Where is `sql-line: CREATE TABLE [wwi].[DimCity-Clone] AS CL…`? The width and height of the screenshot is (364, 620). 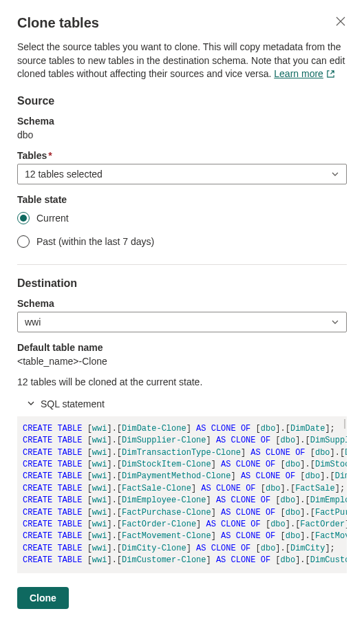
sql-line: CREATE TABLE [wwi].[DimCity-Clone] AS CL… is located at coordinates (182, 549).